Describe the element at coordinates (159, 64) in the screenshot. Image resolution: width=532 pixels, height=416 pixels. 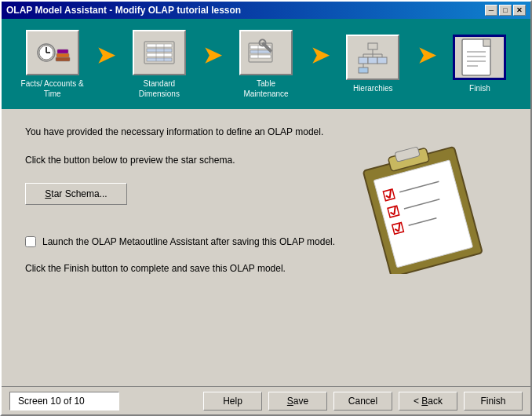
I see `step-dimensions: StandardDimensions` at that location.